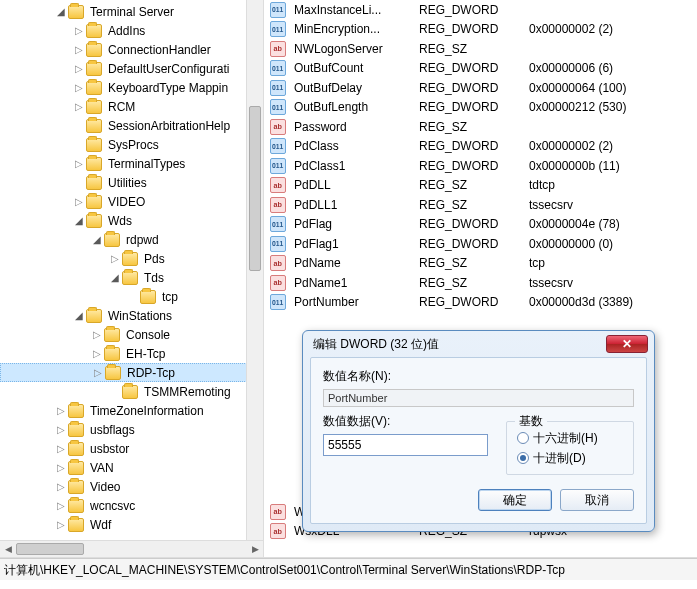 This screenshot has height=589, width=697. I want to click on tree-node: Wdf, so click(132, 524).